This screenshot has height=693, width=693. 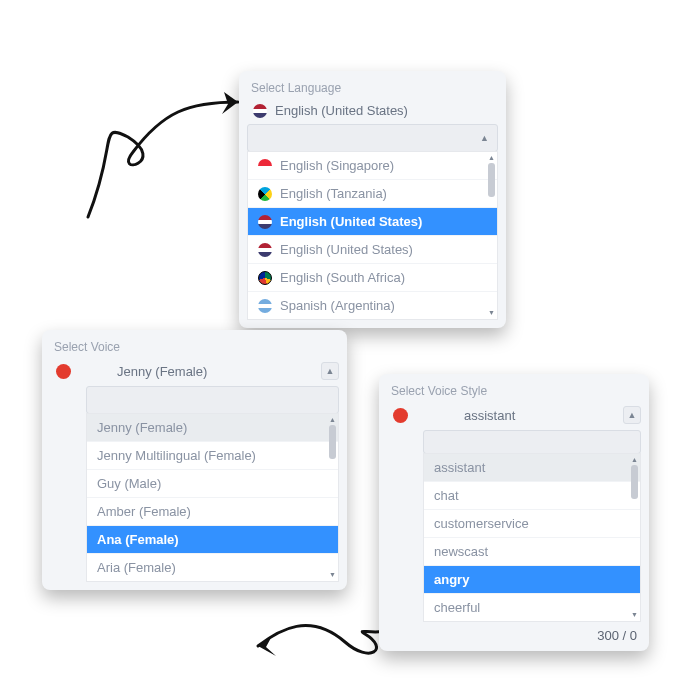 What do you see at coordinates (532, 442) in the screenshot?
I see `style-search-input` at bounding box center [532, 442].